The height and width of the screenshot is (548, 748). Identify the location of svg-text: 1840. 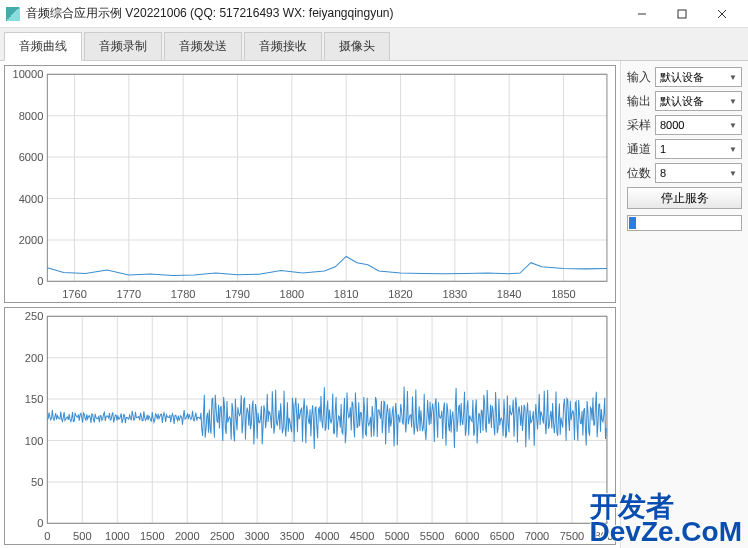
(510, 294).